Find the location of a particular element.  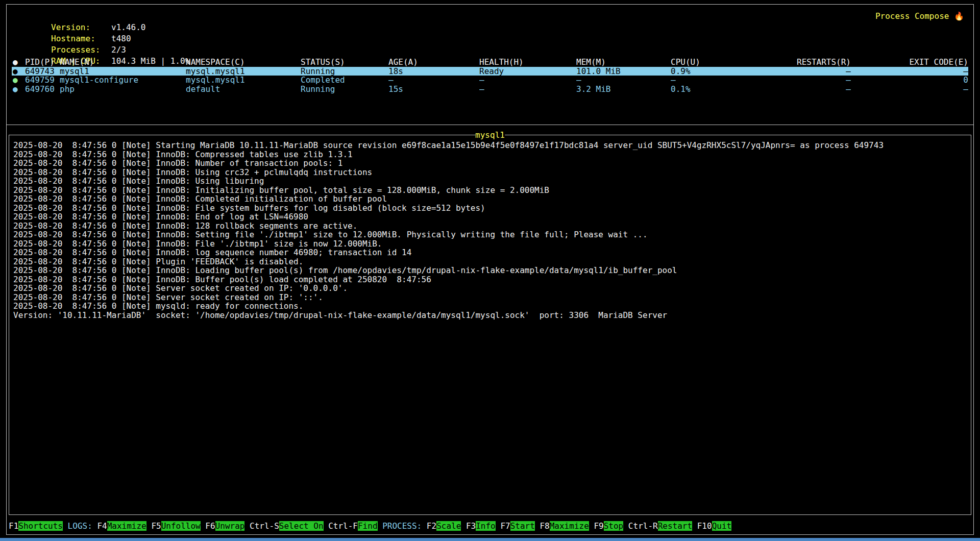

process-table: ● PID(P) NAME(N) NAMESPACE(C) STATUS(S) … is located at coordinates (490, 76).